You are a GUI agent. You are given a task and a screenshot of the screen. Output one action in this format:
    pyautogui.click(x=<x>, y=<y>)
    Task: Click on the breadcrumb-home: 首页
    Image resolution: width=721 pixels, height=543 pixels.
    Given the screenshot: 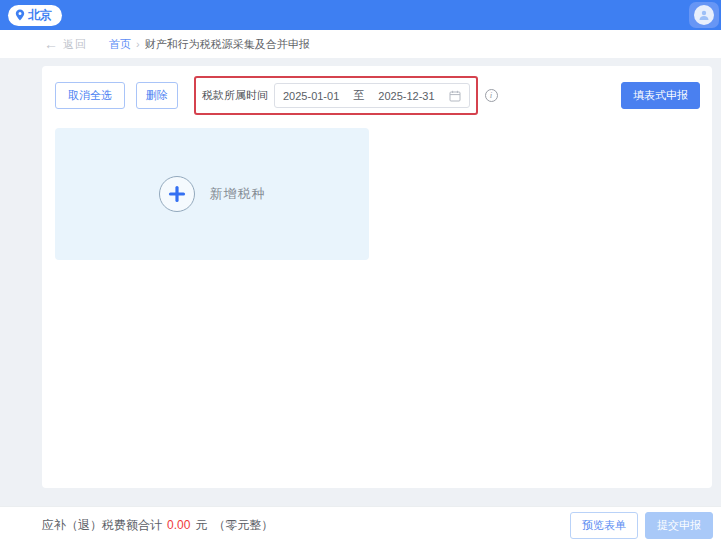 What is the action you would take?
    pyautogui.click(x=120, y=44)
    